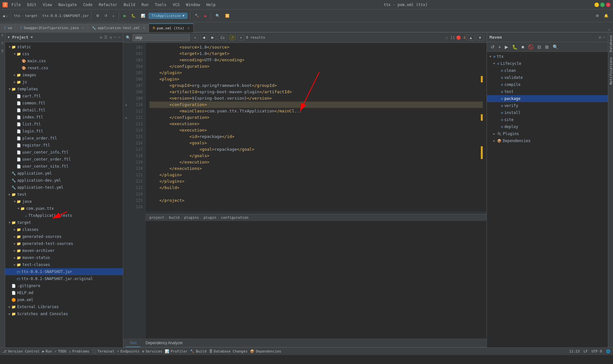  I want to click on maven-close-icon: ─, so click(604, 37).